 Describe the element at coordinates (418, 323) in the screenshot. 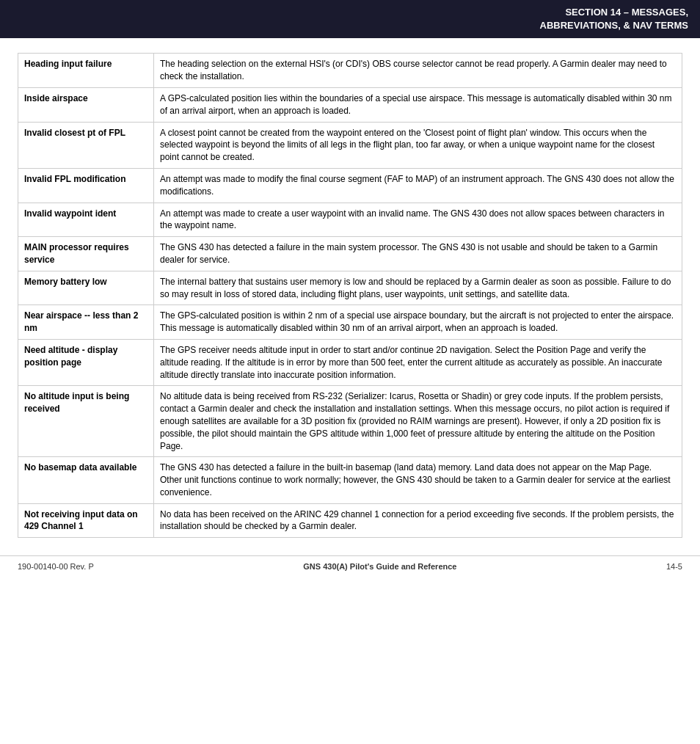

I see `row-desc-7: The GPS-calculated position is within 2 …` at that location.